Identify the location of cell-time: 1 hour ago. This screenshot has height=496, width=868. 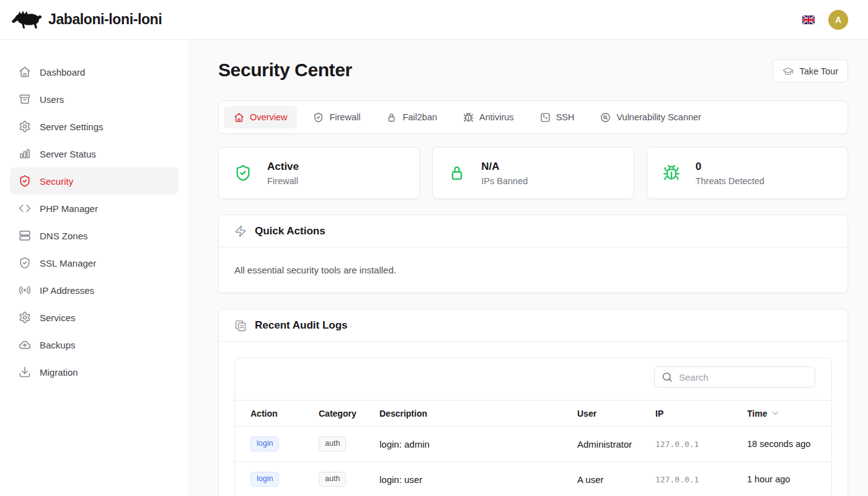
(781, 479).